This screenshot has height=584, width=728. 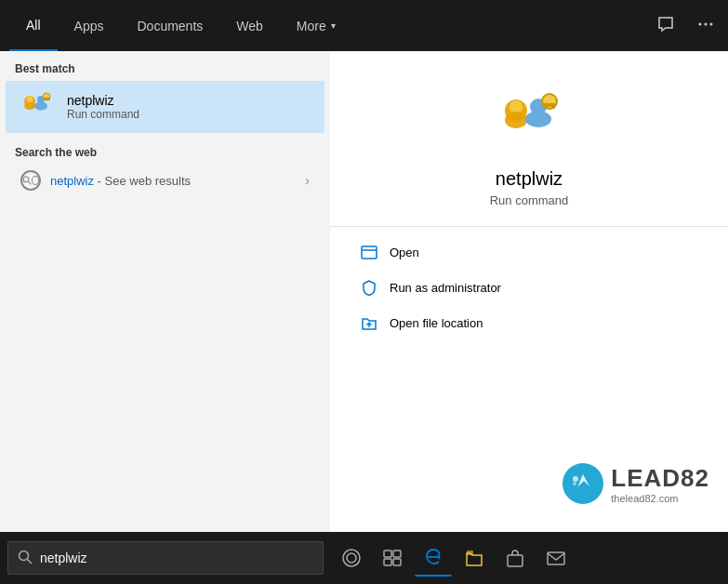 I want to click on tab-web: Web, so click(x=249, y=26).